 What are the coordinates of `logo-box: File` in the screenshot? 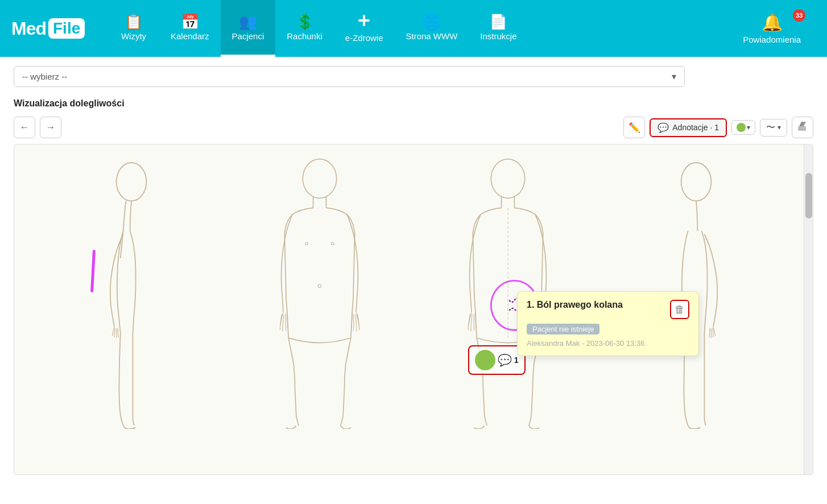 It's located at (67, 28).